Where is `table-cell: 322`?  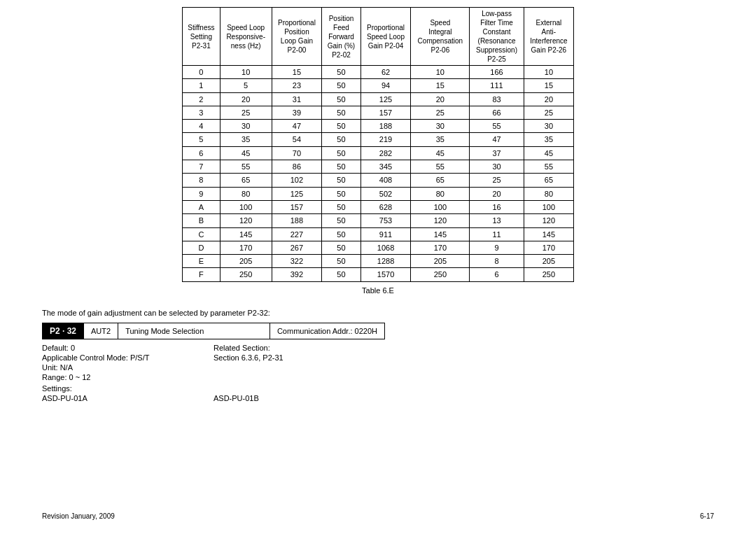 table-cell: 322 is located at coordinates (297, 262).